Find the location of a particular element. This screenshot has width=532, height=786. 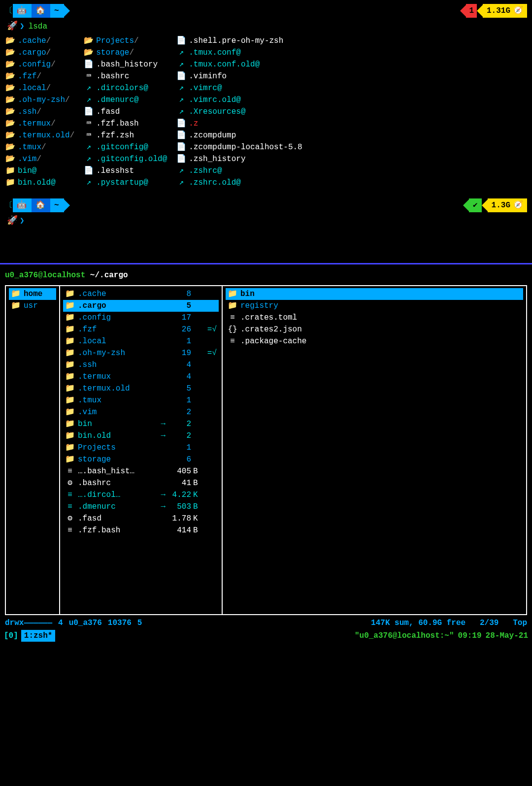

file-size: 8 is located at coordinates (179, 294).